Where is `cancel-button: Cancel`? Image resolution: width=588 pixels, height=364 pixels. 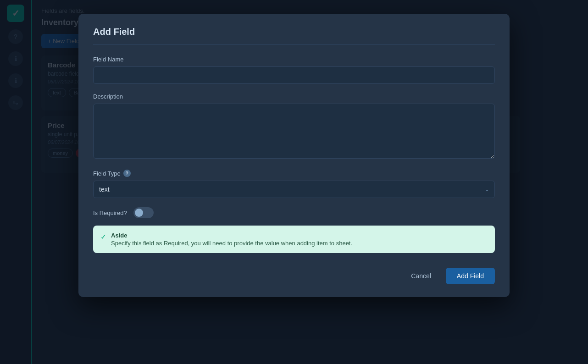
cancel-button: Cancel is located at coordinates (421, 276).